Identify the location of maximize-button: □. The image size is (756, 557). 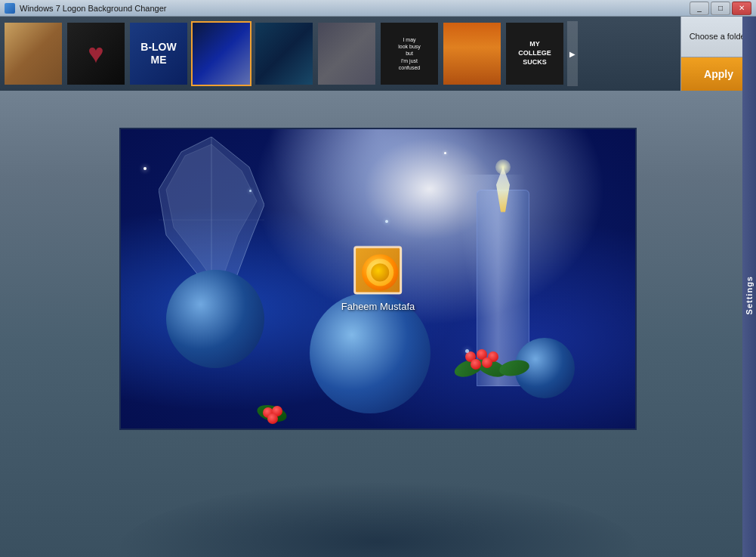
(721, 8).